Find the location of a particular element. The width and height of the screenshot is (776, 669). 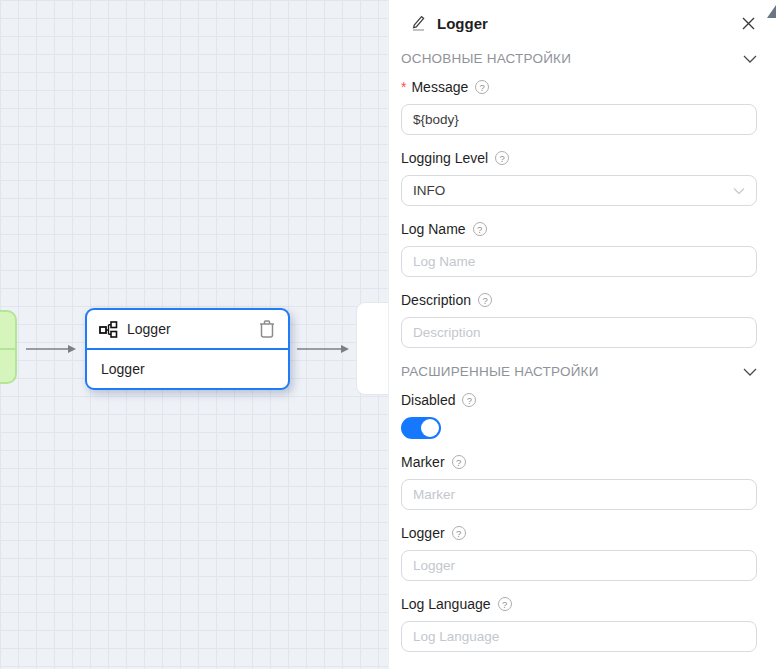

logger-input is located at coordinates (579, 566).